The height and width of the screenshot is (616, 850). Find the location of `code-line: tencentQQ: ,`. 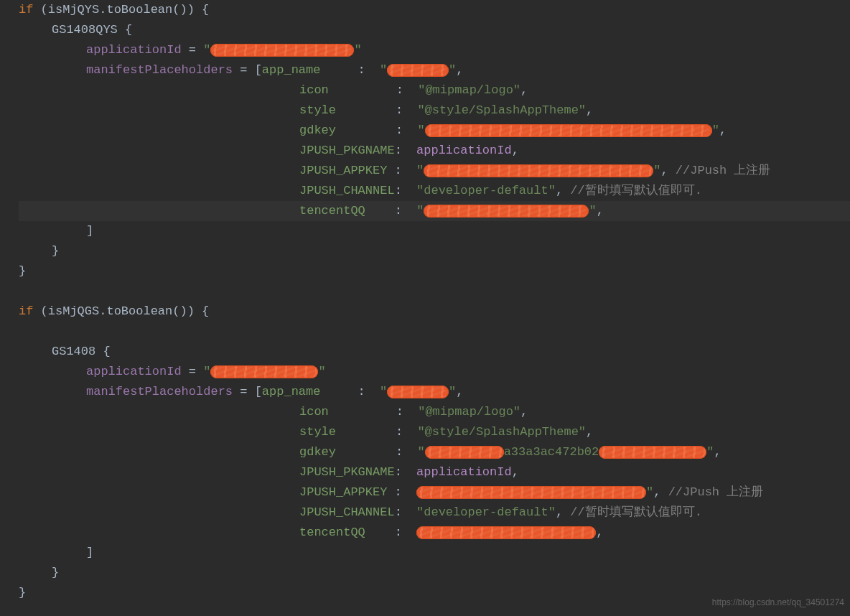

code-line: tencentQQ: , is located at coordinates (434, 533).